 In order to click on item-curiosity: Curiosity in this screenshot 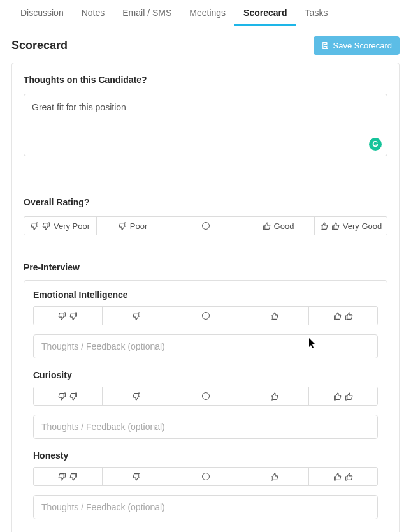, I will do `click(205, 410)`.